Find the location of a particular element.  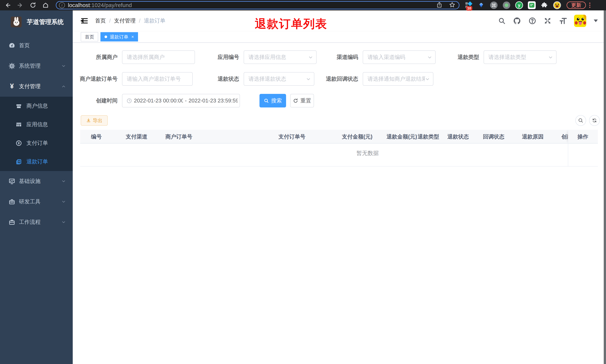

callback-status-input is located at coordinates (398, 79).